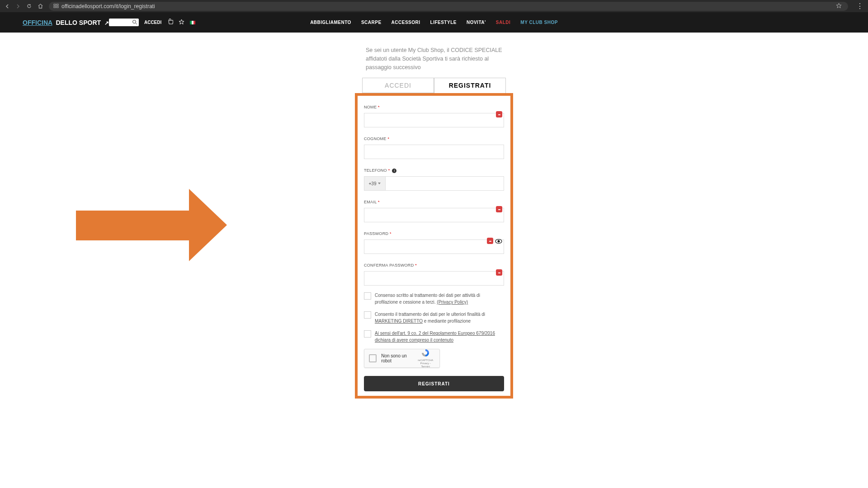 This screenshot has height=488, width=868. Describe the element at coordinates (434, 120) in the screenshot. I see `input-nome` at that location.